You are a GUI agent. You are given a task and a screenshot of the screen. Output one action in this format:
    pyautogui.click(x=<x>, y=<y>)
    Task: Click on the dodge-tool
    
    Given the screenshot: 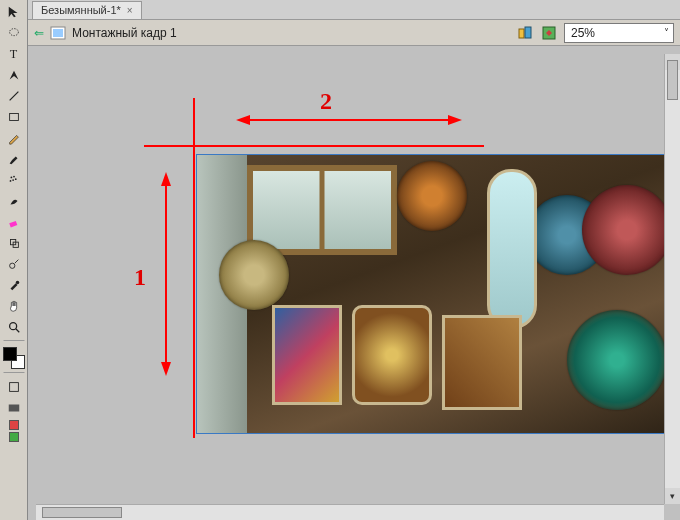 What is the action you would take?
    pyautogui.click(x=14, y=264)
    